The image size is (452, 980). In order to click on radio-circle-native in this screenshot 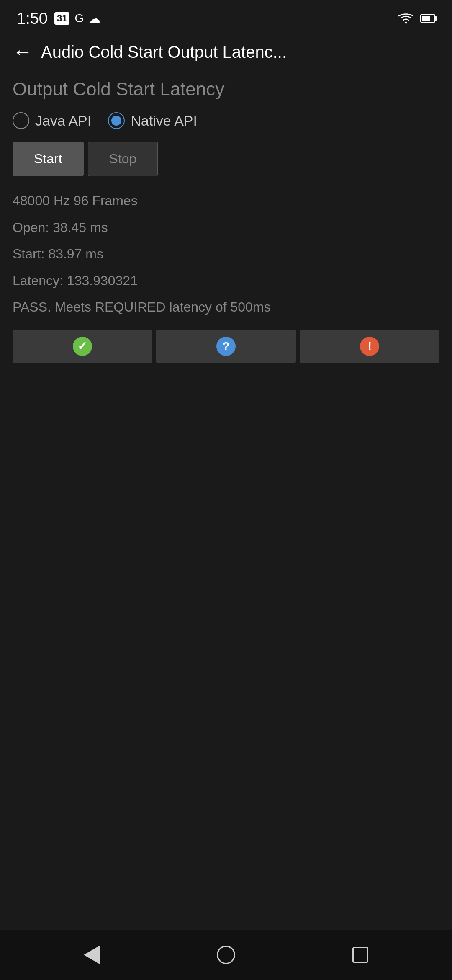, I will do `click(116, 121)`.